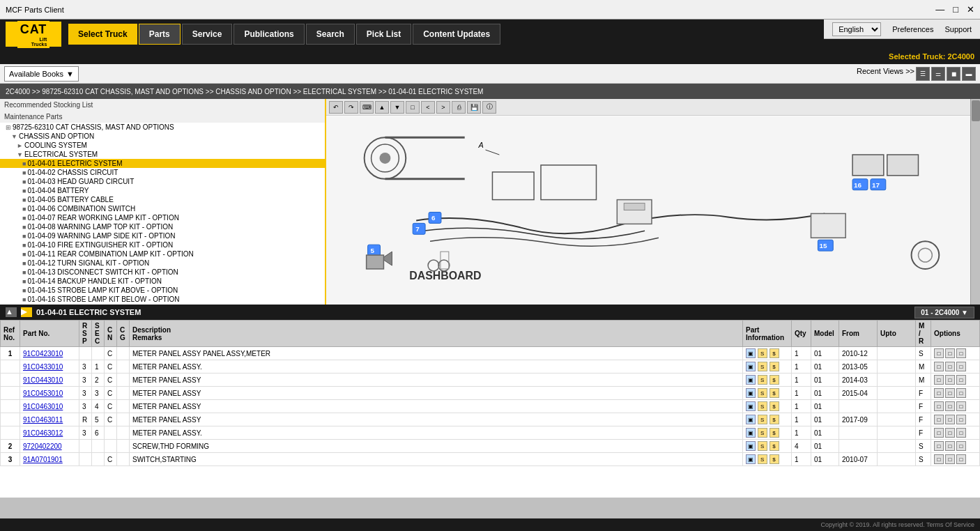  What do you see at coordinates (459, 107) in the screenshot?
I see `tool-print: ⎙` at bounding box center [459, 107].